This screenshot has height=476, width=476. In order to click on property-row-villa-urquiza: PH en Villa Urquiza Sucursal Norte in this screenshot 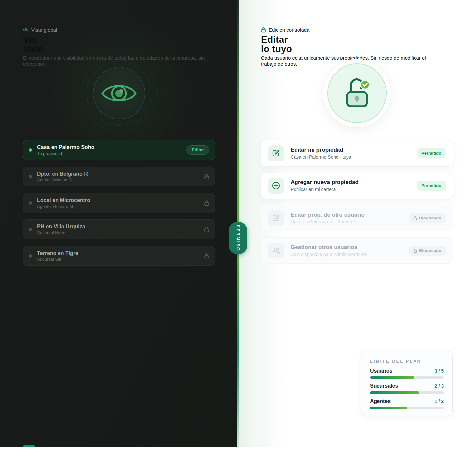, I will do `click(119, 229)`.